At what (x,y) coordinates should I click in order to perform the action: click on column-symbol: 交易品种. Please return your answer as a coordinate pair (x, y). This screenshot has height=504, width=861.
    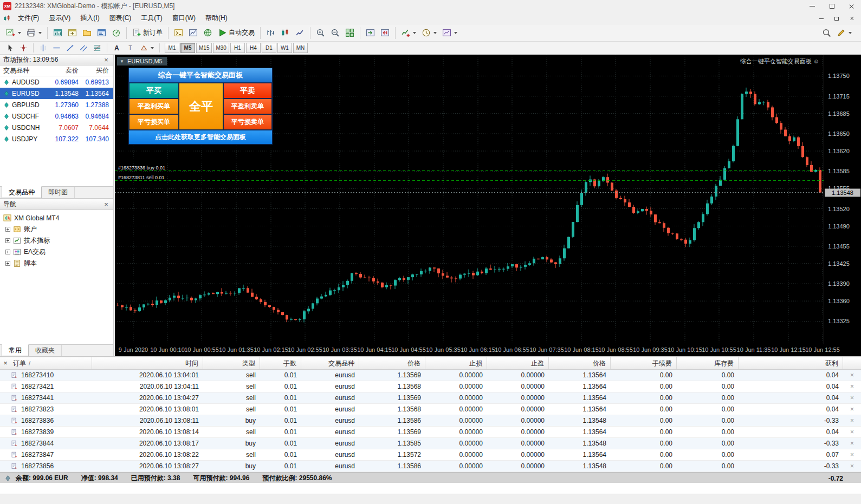
    Looking at the image, I should click on (24, 70).